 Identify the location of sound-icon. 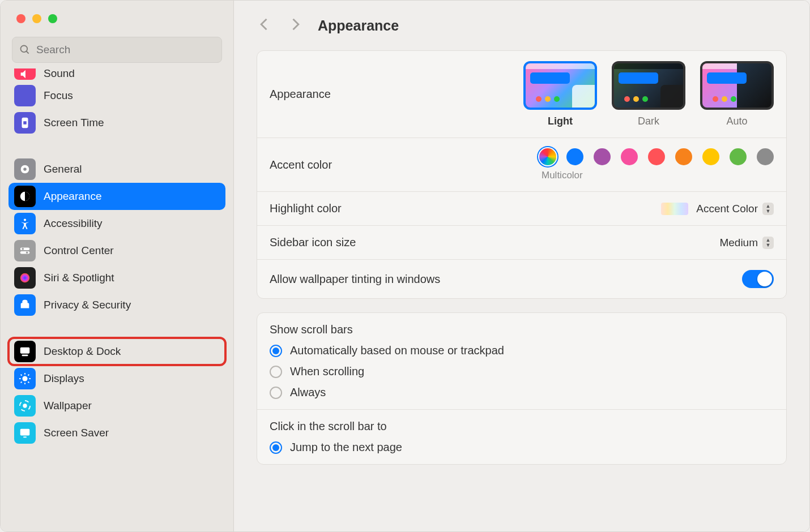
(25, 74).